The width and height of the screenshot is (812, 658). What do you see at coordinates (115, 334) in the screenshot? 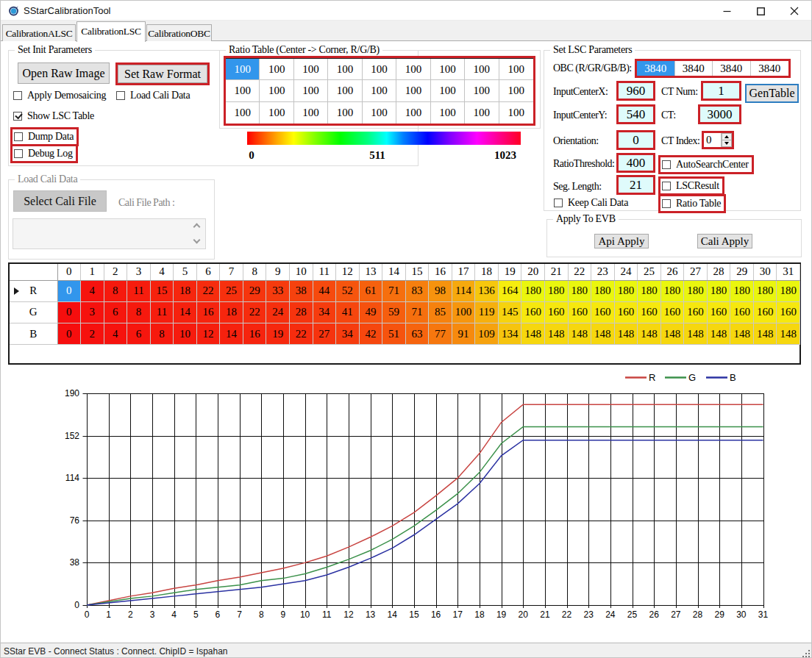
I see `grid-cell: 4` at bounding box center [115, 334].